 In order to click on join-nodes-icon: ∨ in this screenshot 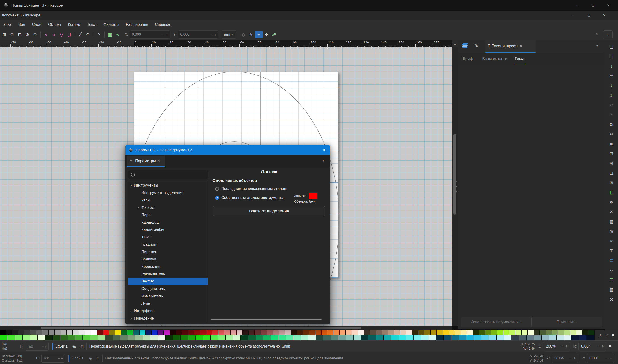, I will do `click(46, 35)`.